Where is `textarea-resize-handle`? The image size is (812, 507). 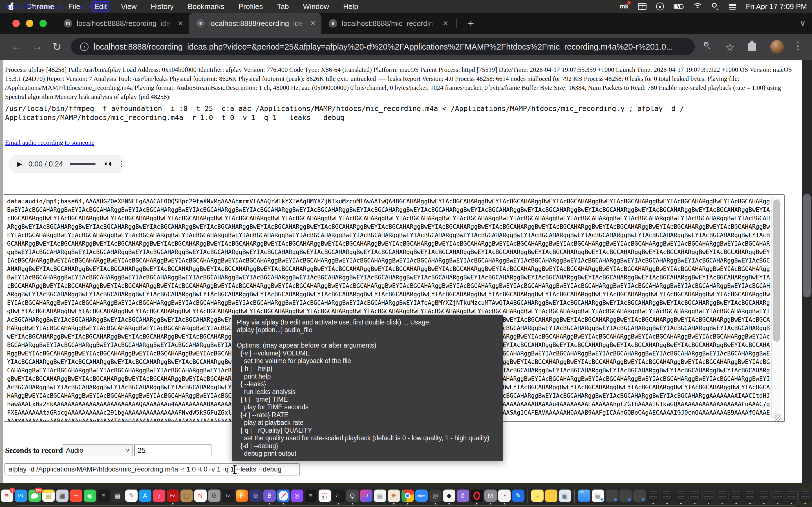
textarea-resize-handle is located at coordinates (778, 417).